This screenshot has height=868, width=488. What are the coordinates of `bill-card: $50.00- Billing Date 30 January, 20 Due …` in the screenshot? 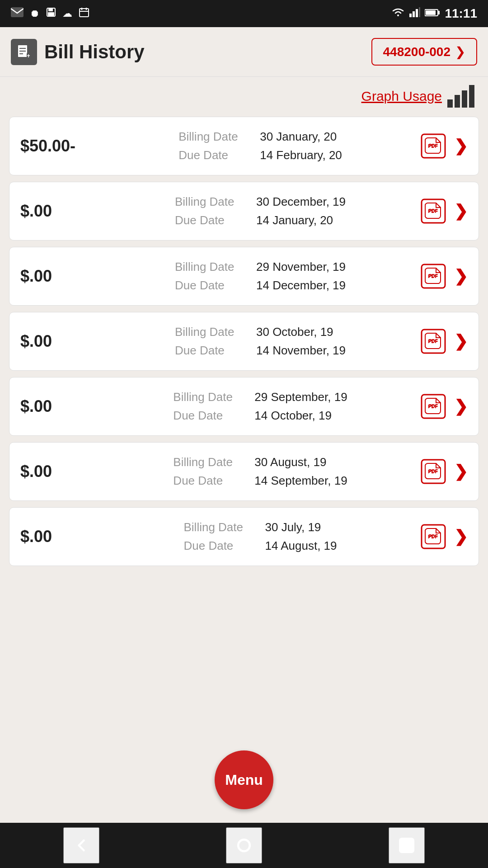 It's located at (244, 146).